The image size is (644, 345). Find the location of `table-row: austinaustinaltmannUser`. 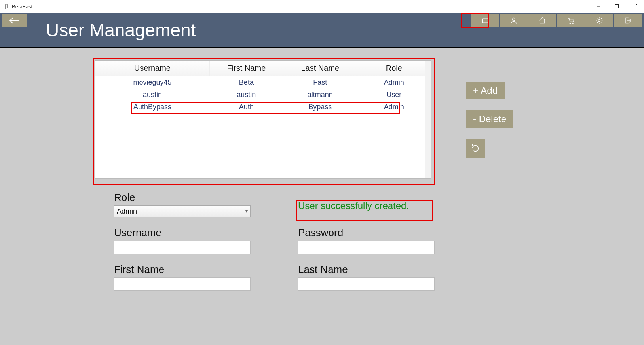

table-row: austinaustinaltmannUser is located at coordinates (263, 95).